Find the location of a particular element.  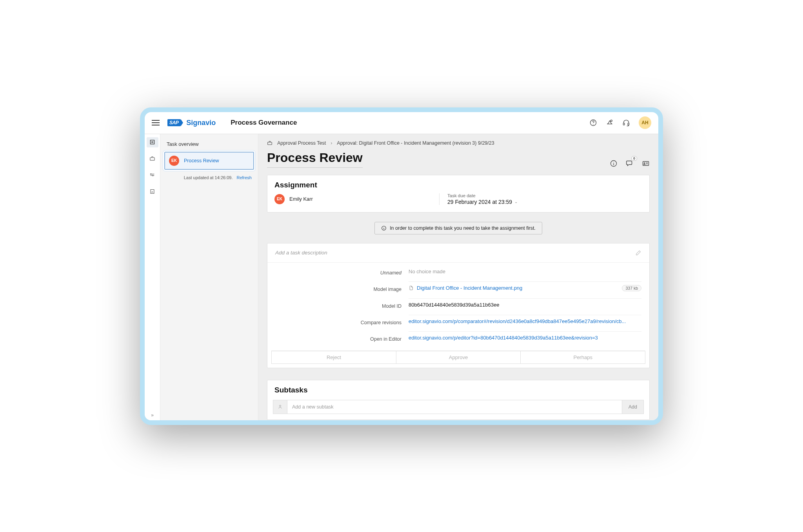

title-actions: 0 is located at coordinates (630, 163).